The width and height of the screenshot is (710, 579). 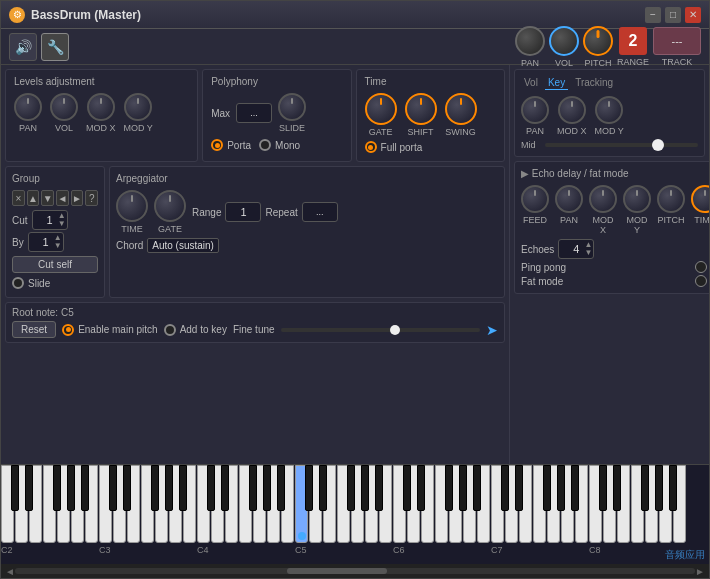 I want to click on echo-modx-knob, so click(x=603, y=199).